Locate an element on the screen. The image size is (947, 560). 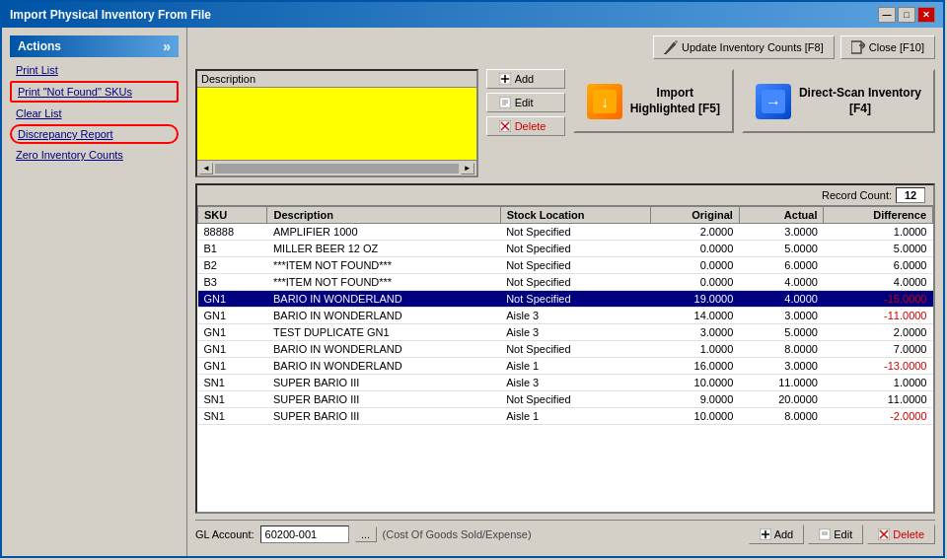
delete-icon is located at coordinates (505, 126).